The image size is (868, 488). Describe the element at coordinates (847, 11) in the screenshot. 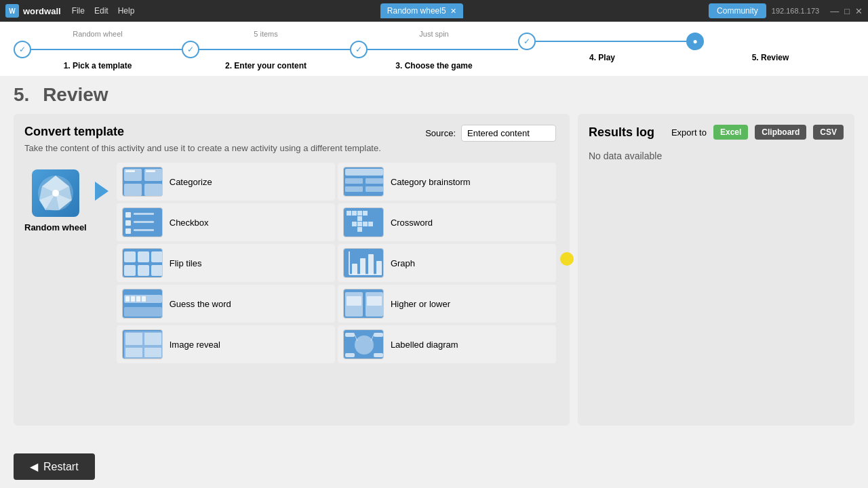

I see `maximize-icon: □` at that location.